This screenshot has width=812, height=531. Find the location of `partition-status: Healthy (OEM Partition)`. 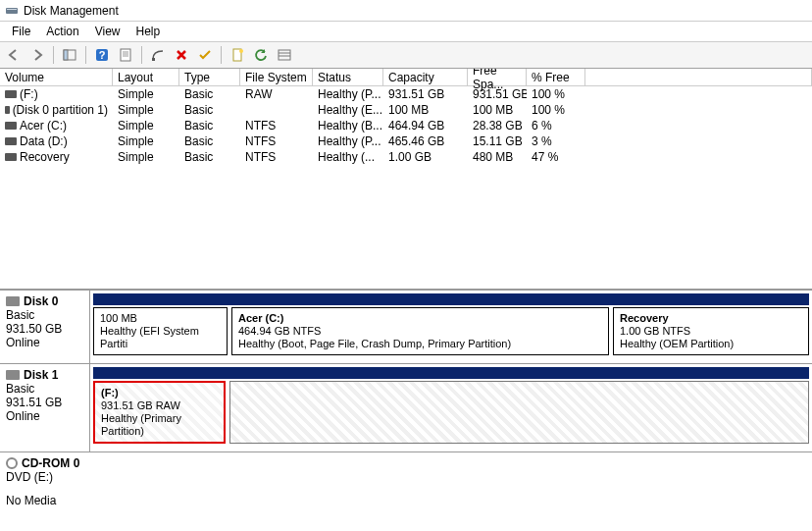

partition-status: Healthy (OEM Partition) is located at coordinates (711, 344).